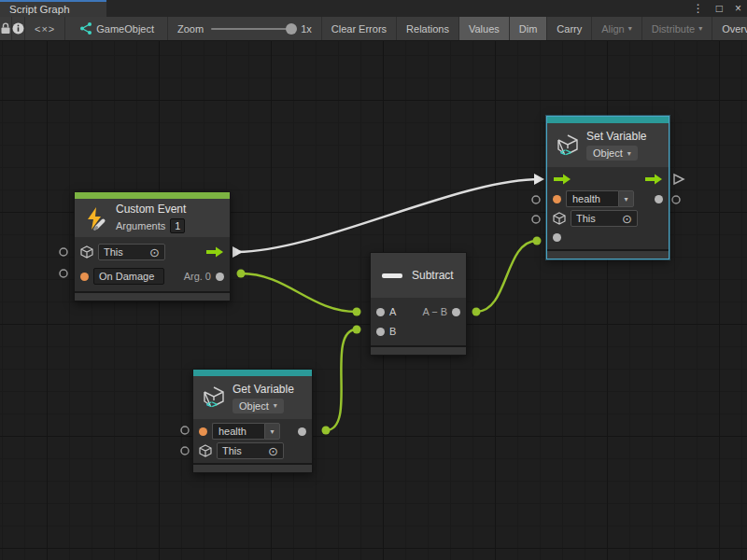 The image size is (747, 560). What do you see at coordinates (252, 398) in the screenshot?
I see `node-header: <> Get Variable Object ▾` at bounding box center [252, 398].